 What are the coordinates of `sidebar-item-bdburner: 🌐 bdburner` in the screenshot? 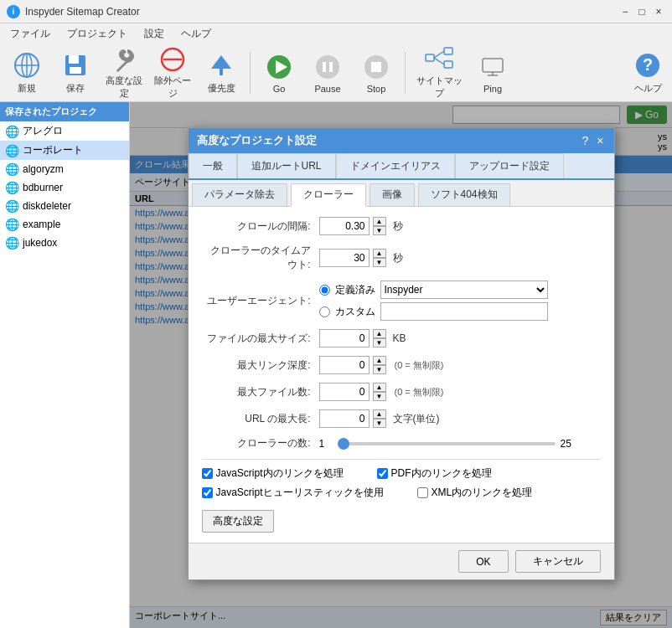 It's located at (65, 188).